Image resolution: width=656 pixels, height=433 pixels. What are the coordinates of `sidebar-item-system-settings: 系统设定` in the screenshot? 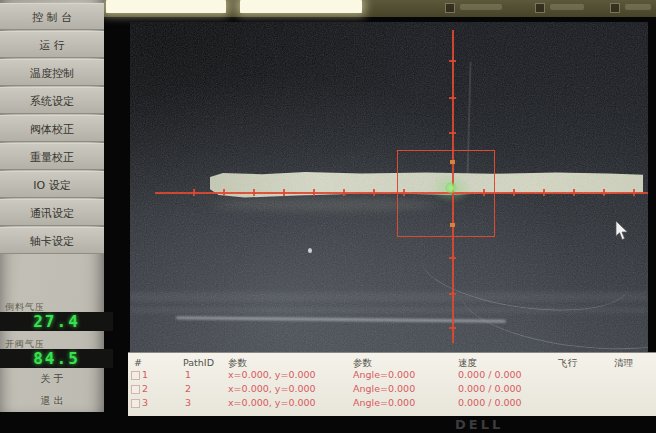 It's located at (52, 100).